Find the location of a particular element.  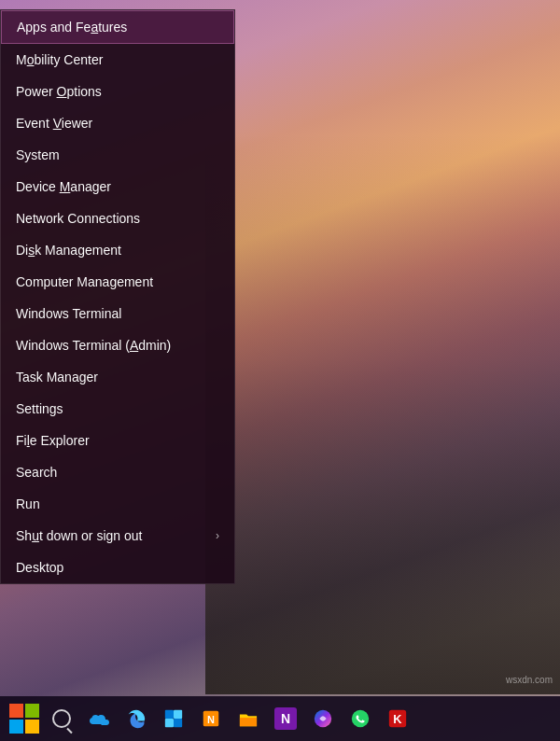

whatsapp-icon is located at coordinates (360, 719).